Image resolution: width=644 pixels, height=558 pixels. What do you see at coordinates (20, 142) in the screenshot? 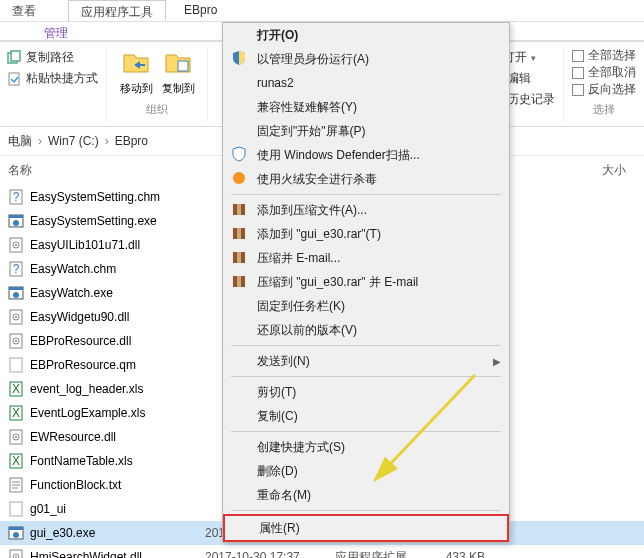
I see `crumb-computer: 电脑` at bounding box center [20, 142].